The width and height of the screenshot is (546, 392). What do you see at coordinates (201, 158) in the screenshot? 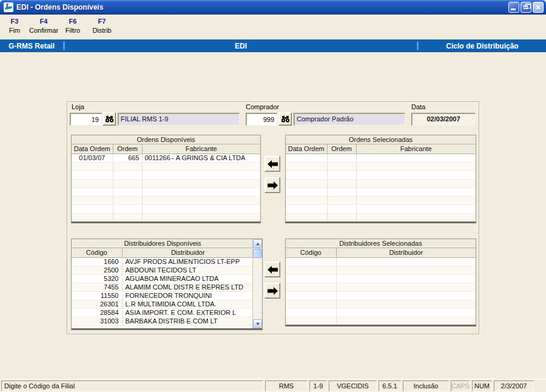
I see `table-cell: 0011266 - A GRINGS & CIA LTDA` at bounding box center [201, 158].